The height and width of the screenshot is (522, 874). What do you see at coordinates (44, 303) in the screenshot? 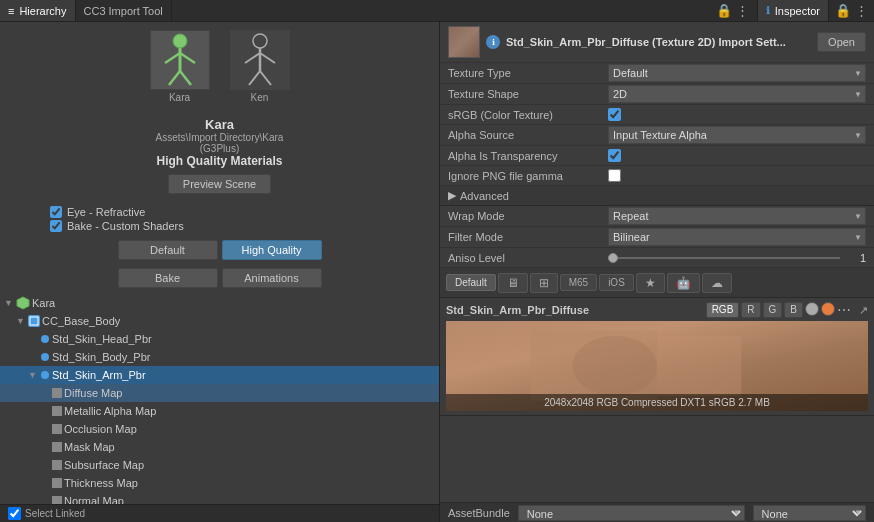
I see `tree-item-label: Kara` at bounding box center [44, 303].